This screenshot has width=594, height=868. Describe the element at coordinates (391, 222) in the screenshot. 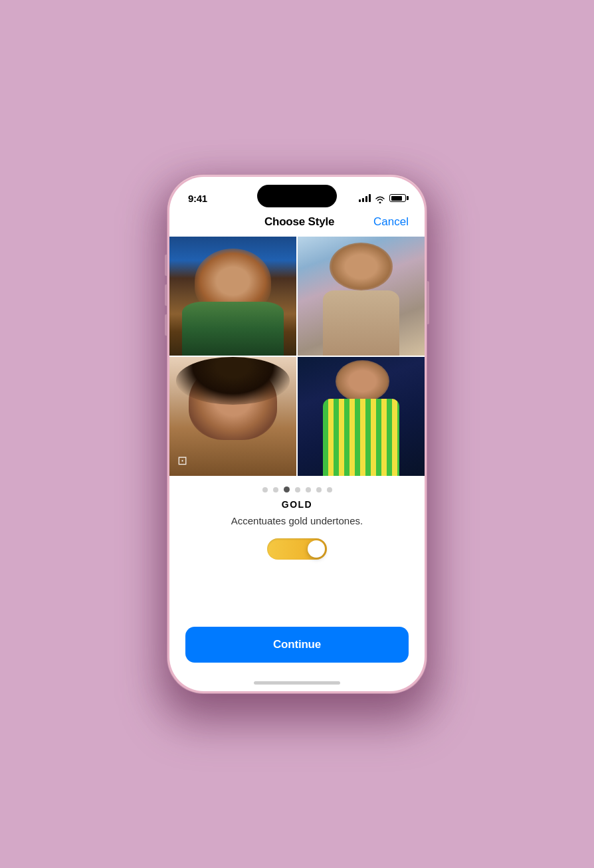

I see `cancel-button: Cancel` at that location.